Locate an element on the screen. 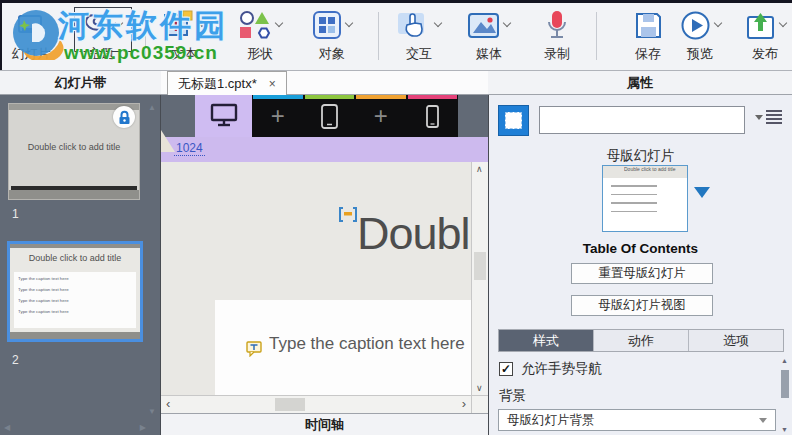  gesture-checkbox: ✓ is located at coordinates (506, 369).